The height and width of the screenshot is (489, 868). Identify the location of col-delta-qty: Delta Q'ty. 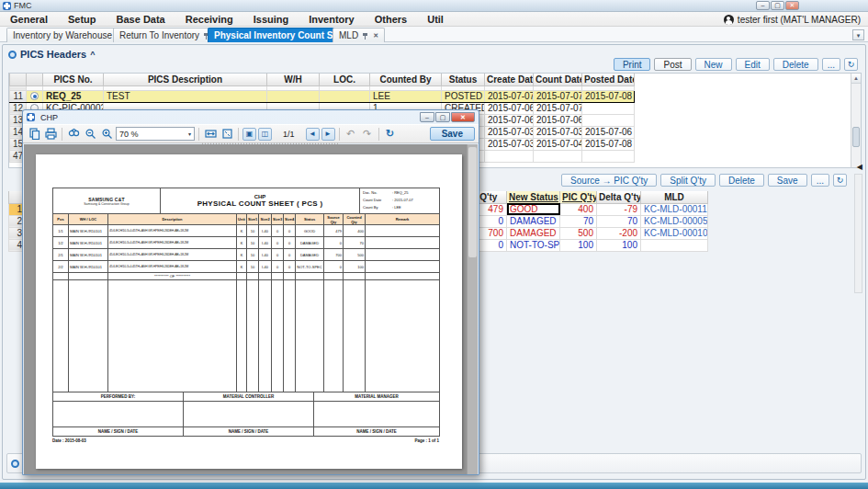
(619, 197).